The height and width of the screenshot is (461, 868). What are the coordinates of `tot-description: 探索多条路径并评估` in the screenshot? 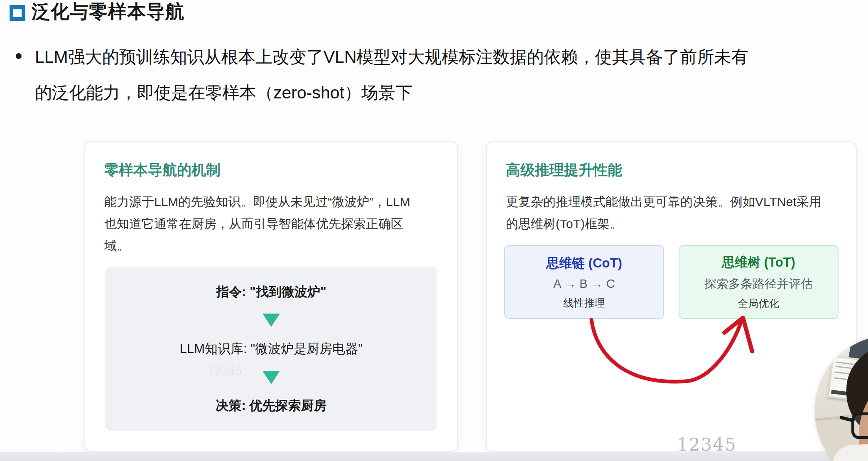 It's located at (758, 284).